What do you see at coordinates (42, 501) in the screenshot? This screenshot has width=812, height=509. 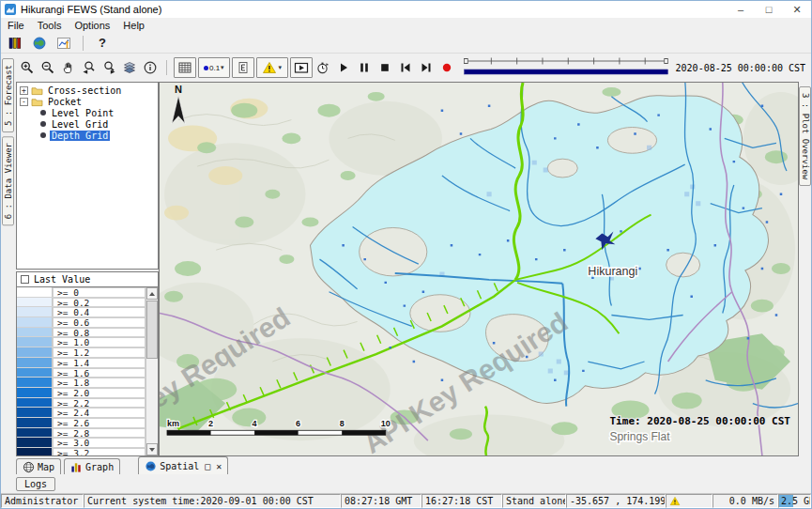 I see `status-user: Administrator` at bounding box center [42, 501].